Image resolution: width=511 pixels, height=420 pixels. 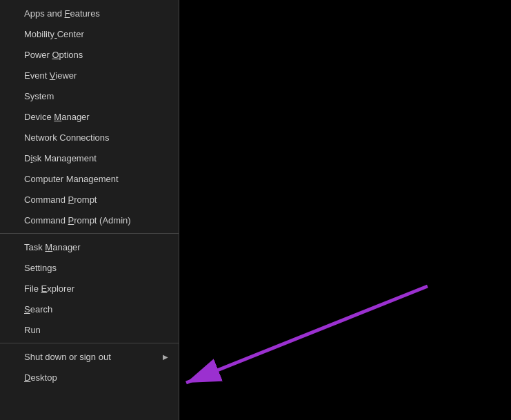 What do you see at coordinates (77, 221) in the screenshot?
I see `menu-item-label: Command Prompt (Admin)` at bounding box center [77, 221].